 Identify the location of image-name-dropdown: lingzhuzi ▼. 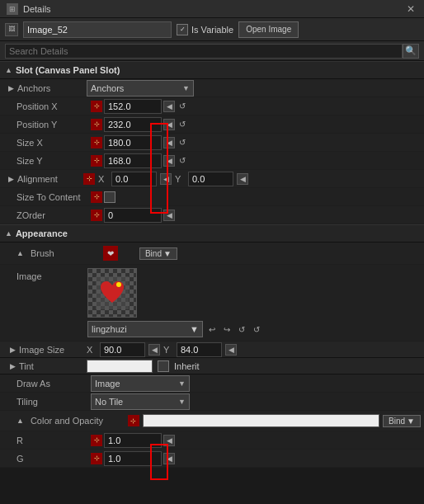
(145, 329).